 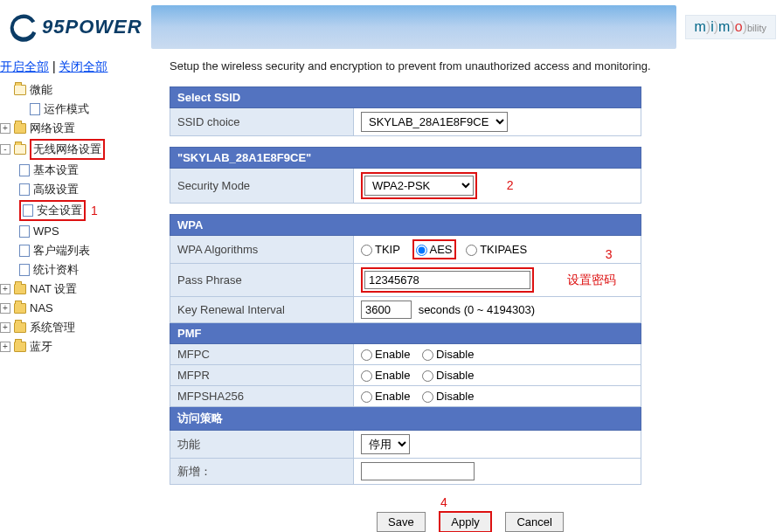 I want to click on tree-wlan-basic: 基本设置, so click(x=56, y=170).